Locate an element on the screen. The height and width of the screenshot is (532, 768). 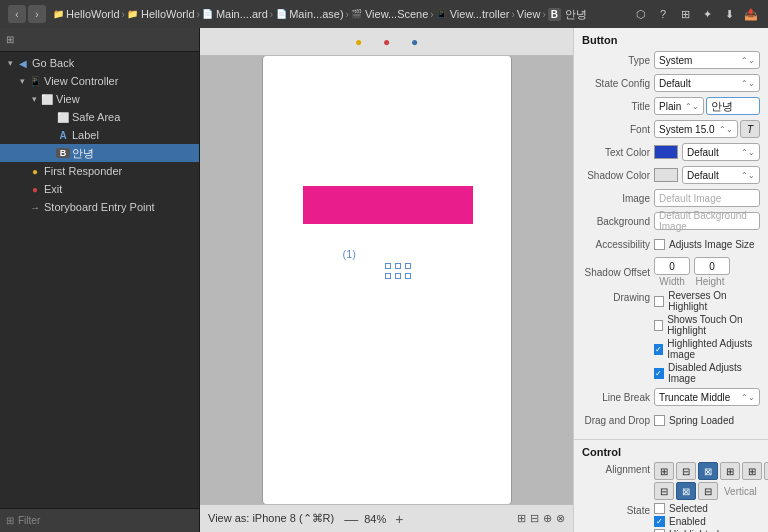
reverses-checkbox is located at coordinates (659, 302).